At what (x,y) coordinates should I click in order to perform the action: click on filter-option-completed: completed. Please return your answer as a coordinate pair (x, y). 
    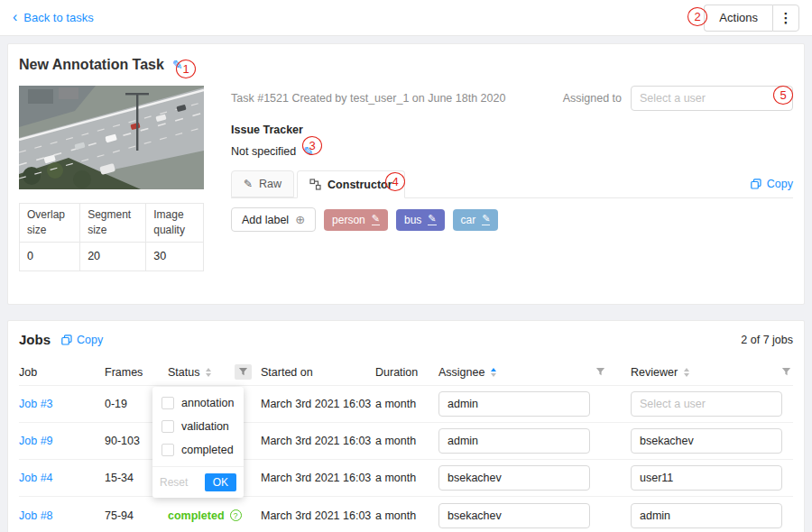
    Looking at the image, I should click on (198, 450).